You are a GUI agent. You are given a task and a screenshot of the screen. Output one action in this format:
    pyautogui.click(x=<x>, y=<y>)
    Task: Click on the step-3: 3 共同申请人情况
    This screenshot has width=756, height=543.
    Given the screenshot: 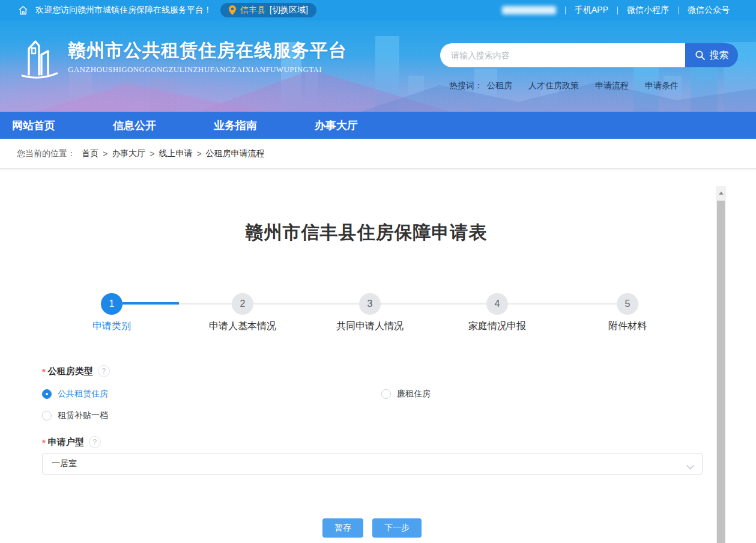 What is the action you would take?
    pyautogui.click(x=370, y=313)
    